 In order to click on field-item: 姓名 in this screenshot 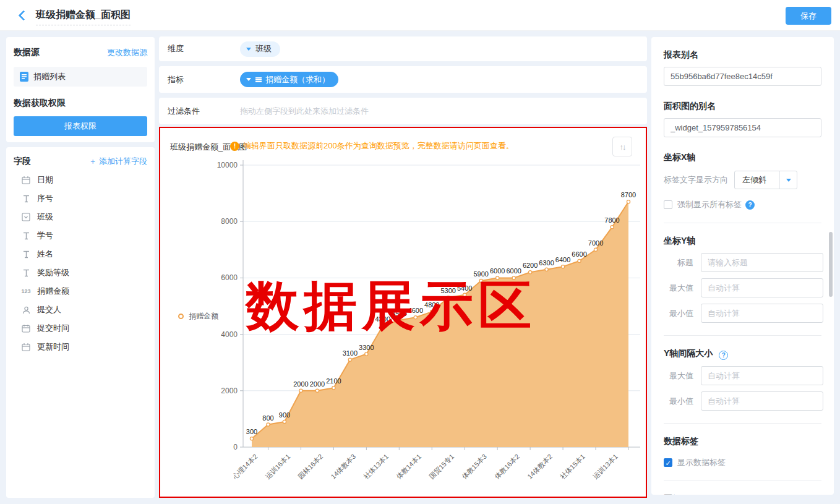, I will do `click(80, 254)`.